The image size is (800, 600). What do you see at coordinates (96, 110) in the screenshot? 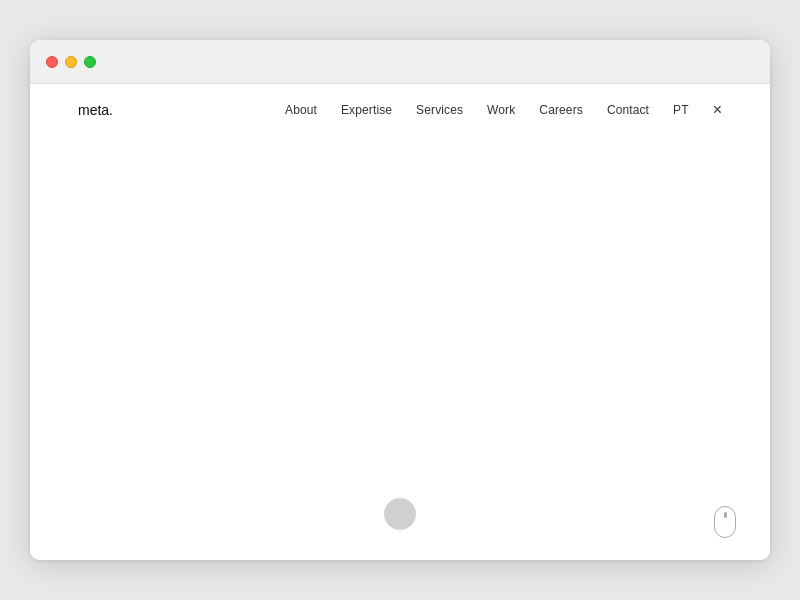
I see `logo: meta.` at bounding box center [96, 110].